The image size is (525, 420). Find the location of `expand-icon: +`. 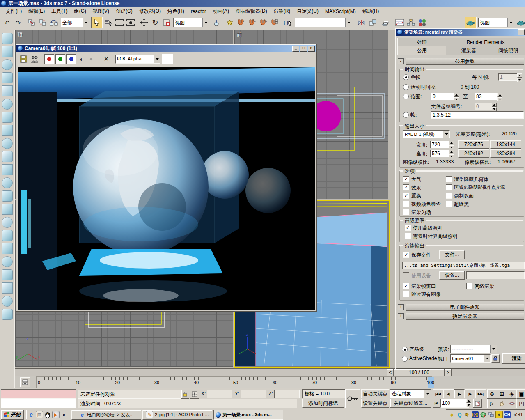

expand-icon: + is located at coordinates (401, 307).